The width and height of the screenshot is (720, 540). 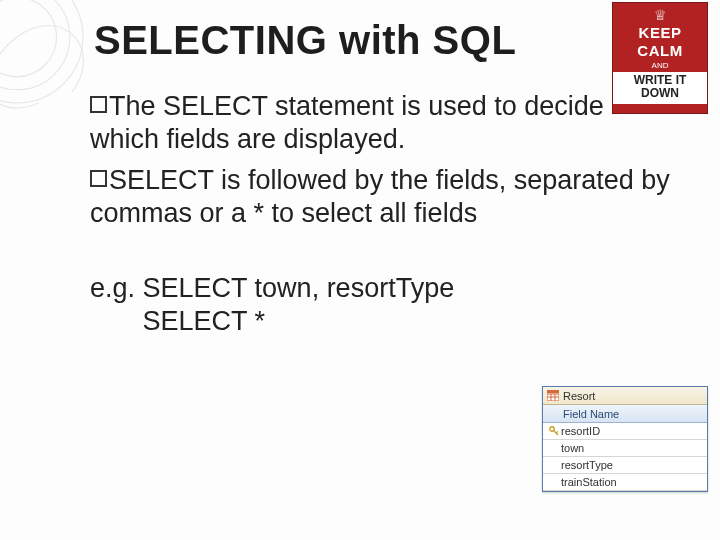 What do you see at coordinates (625, 466) in the screenshot?
I see `table-row: resortType` at bounding box center [625, 466].